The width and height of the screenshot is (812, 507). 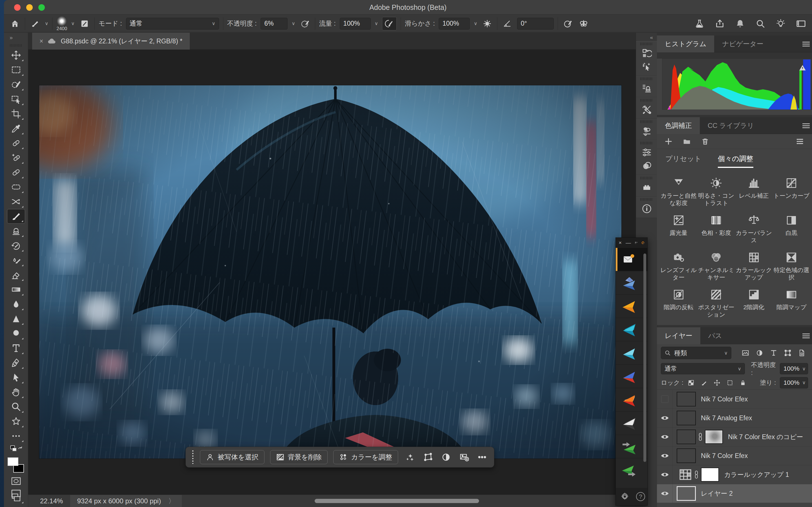 I want to click on adjustment-channel-mixer: チャンネルミキサー, so click(x=716, y=266).